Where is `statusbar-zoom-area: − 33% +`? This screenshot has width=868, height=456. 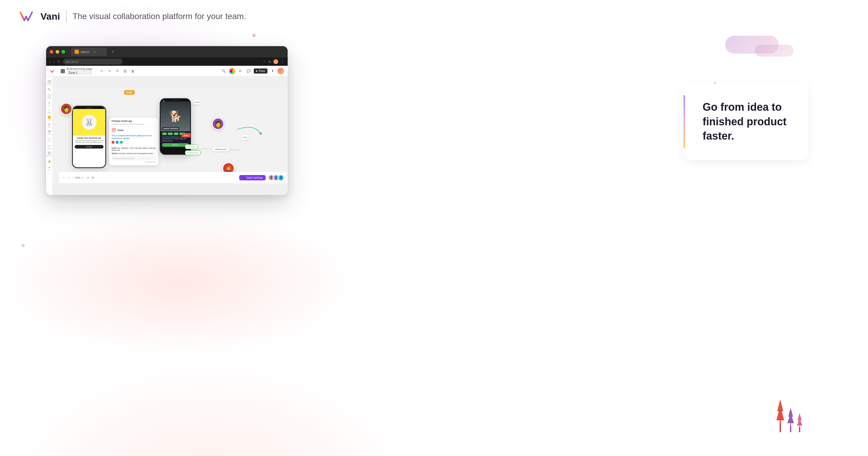 statusbar-zoom-area: − 33% + is located at coordinates (78, 177).